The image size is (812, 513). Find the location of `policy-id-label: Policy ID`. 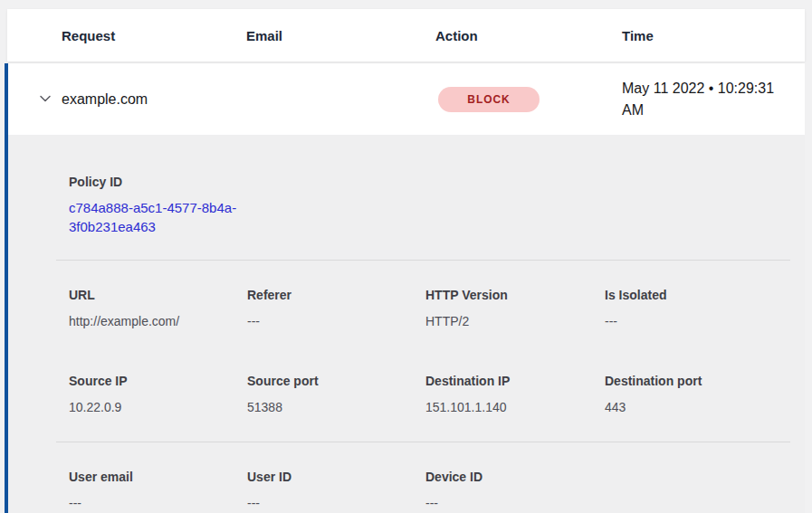

policy-id-label: Policy ID is located at coordinates (425, 182).